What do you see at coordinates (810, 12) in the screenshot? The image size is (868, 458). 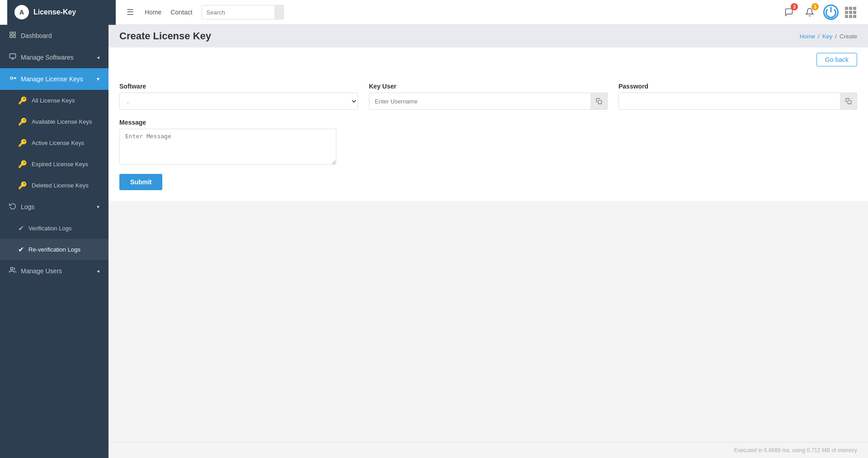 I see `bell-icon-btn: 3` at bounding box center [810, 12].